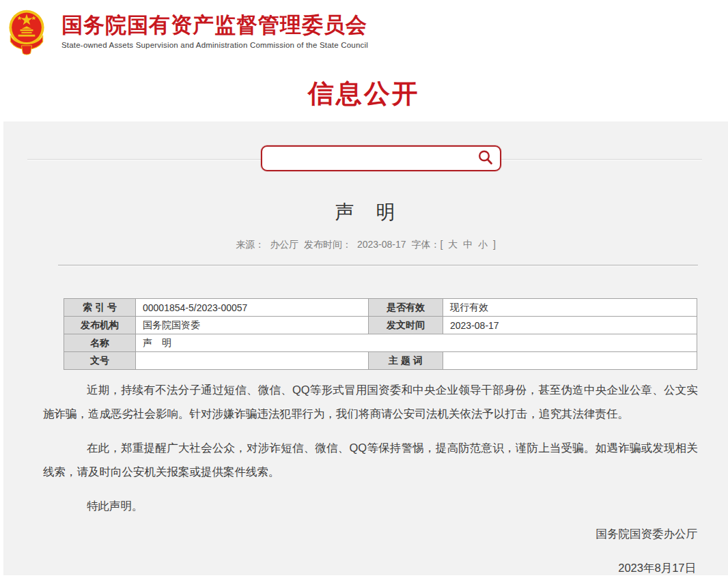 The height and width of the screenshot is (578, 728). I want to click on table-row-org: 发布机构 国务院国资委 发文时间 2023-08-17, so click(381, 326).